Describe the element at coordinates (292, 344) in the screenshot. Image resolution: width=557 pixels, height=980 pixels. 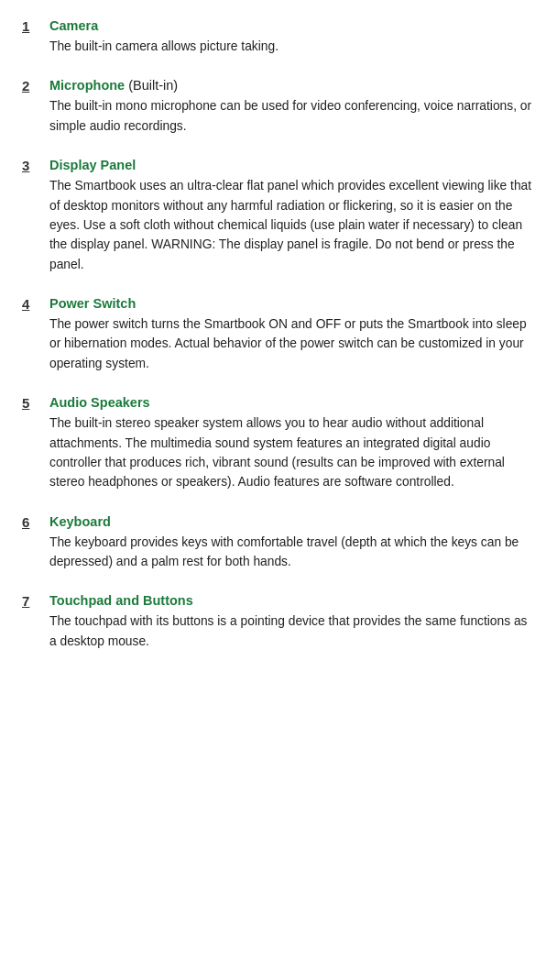
I see `section-body: The power switch turns the Smartbook ON …` at that location.